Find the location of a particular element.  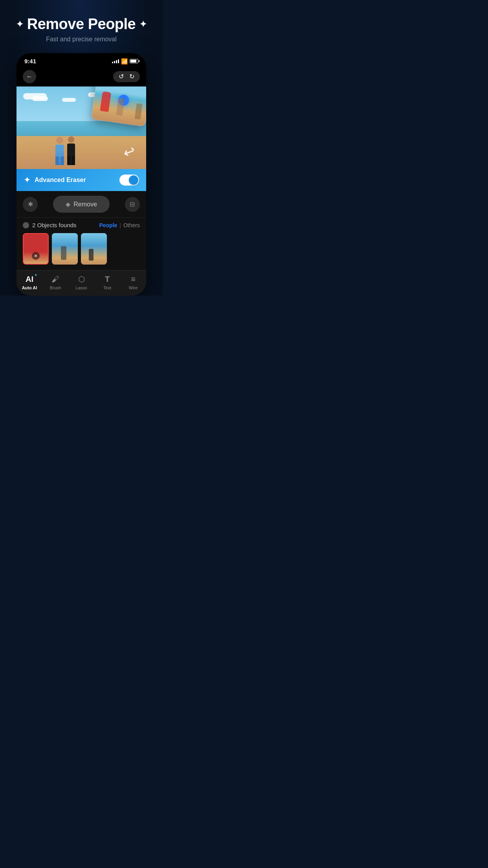

battery-icon is located at coordinates (134, 61).